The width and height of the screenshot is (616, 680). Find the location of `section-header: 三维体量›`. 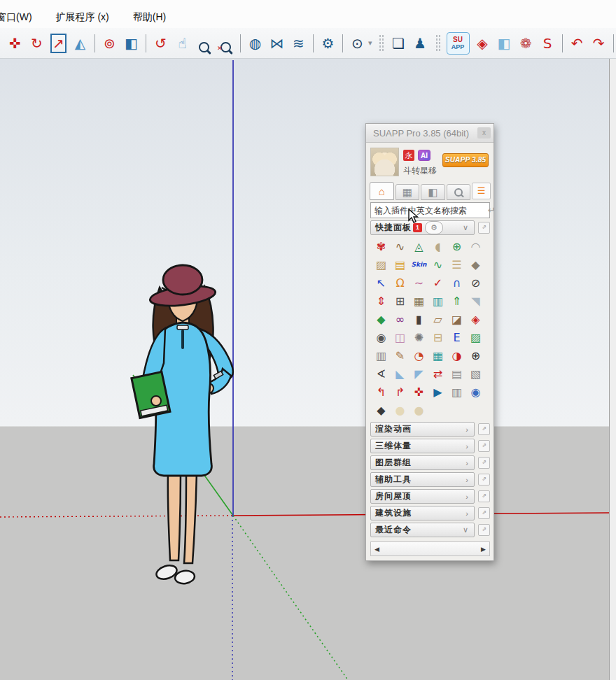

section-header: 三维体量› is located at coordinates (423, 446).